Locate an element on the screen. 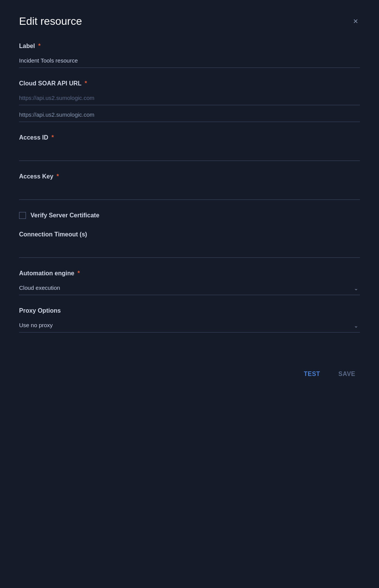 The height and width of the screenshot is (588, 379). access-key-label: Access Key * is located at coordinates (190, 177).